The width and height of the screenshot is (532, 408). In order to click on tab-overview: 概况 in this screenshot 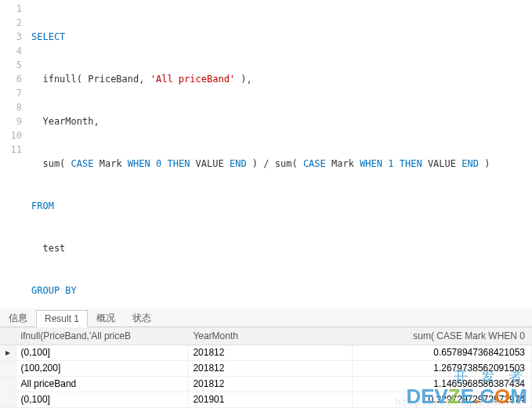, I will do `click(106, 318)`.